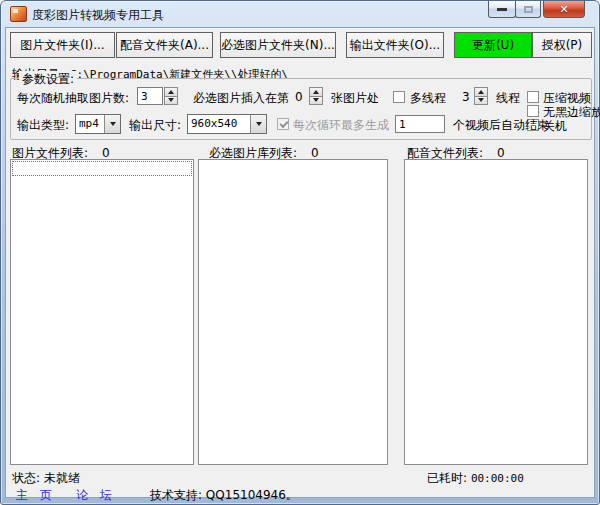 The height and width of the screenshot is (505, 600). Describe the element at coordinates (508, 98) in the screenshot. I see `thread-suffix-label: 线程` at that location.